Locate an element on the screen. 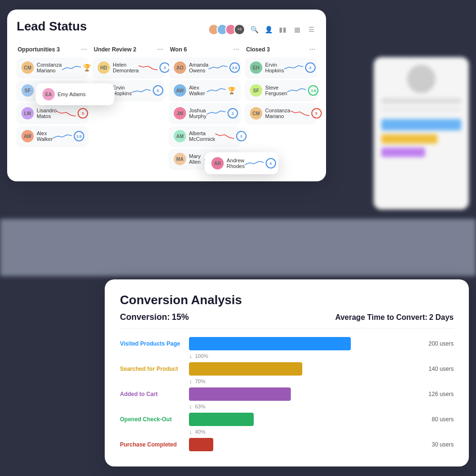 The height and width of the screenshot is (476, 476). person-icon: 👤 is located at coordinates (268, 30).